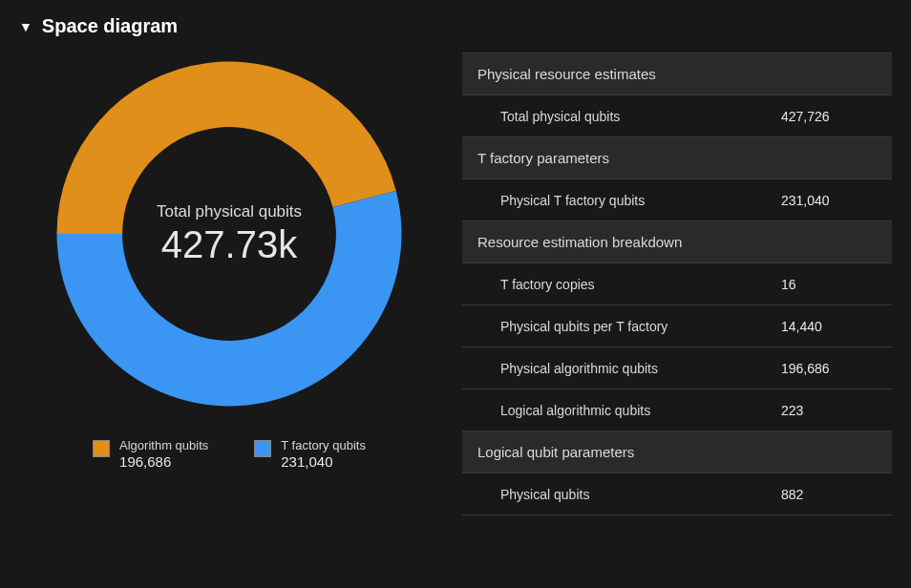 This screenshot has width=911, height=588. What do you see at coordinates (677, 452) in the screenshot?
I see `table-group-header: Logical qubit parameters` at bounding box center [677, 452].